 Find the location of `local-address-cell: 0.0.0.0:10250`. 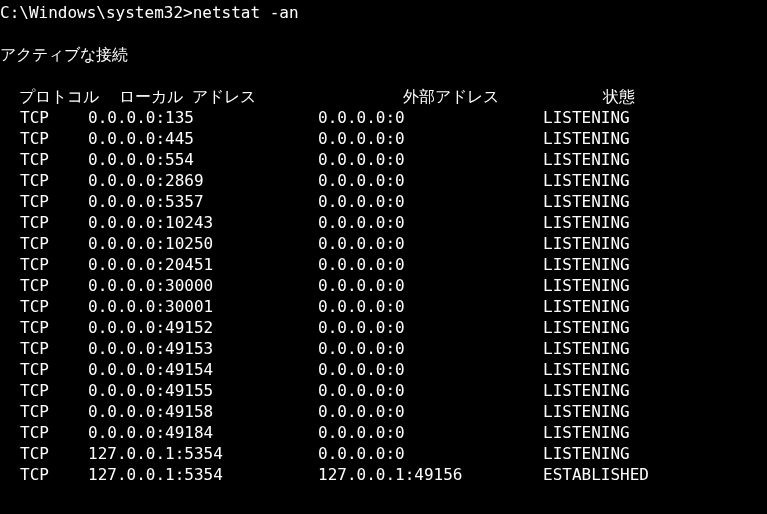

local-address-cell: 0.0.0.0:10250 is located at coordinates (203, 244).